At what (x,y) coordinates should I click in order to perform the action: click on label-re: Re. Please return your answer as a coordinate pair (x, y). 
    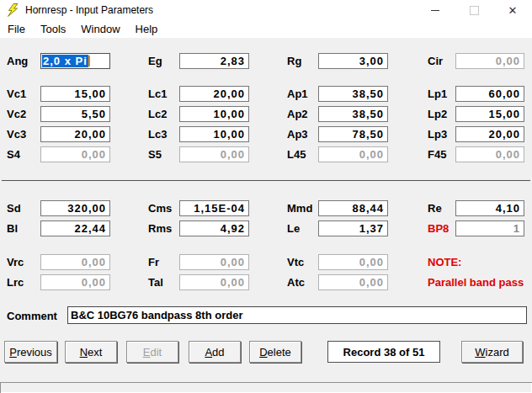
    Looking at the image, I should click on (441, 209).